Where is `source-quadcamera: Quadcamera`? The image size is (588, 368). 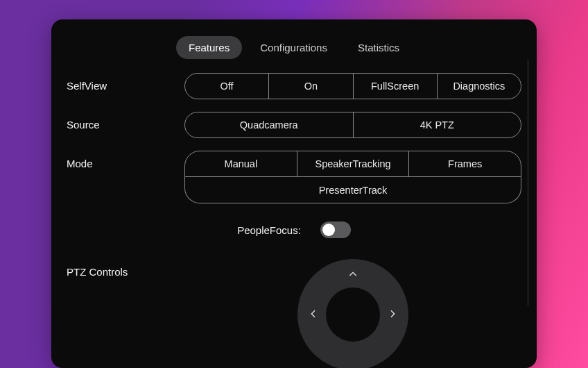 source-quadcamera: Quadcamera is located at coordinates (269, 125).